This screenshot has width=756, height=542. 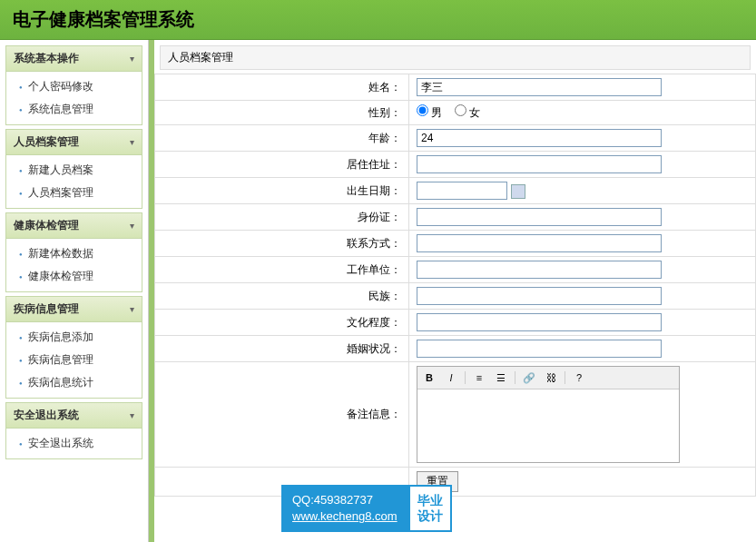 I want to click on input-edu, so click(x=539, y=322).